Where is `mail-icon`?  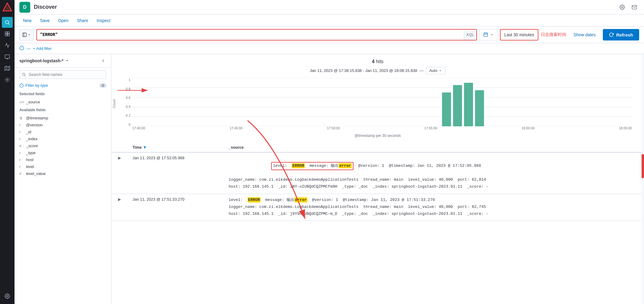
mail-icon is located at coordinates (634, 7).